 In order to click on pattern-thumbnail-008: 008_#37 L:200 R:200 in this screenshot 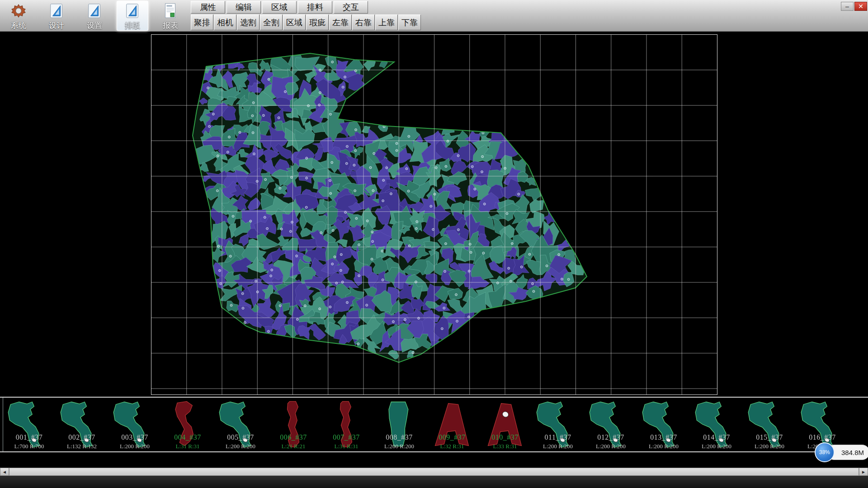, I will do `click(400, 425)`.